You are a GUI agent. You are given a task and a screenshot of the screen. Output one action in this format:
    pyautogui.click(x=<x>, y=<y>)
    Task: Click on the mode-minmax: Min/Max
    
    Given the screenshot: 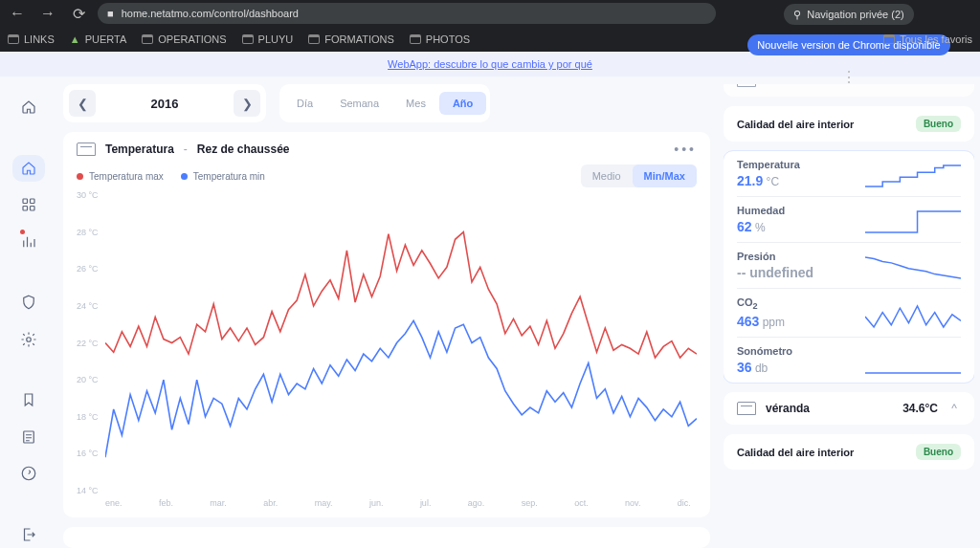 What is the action you would take?
    pyautogui.click(x=664, y=176)
    